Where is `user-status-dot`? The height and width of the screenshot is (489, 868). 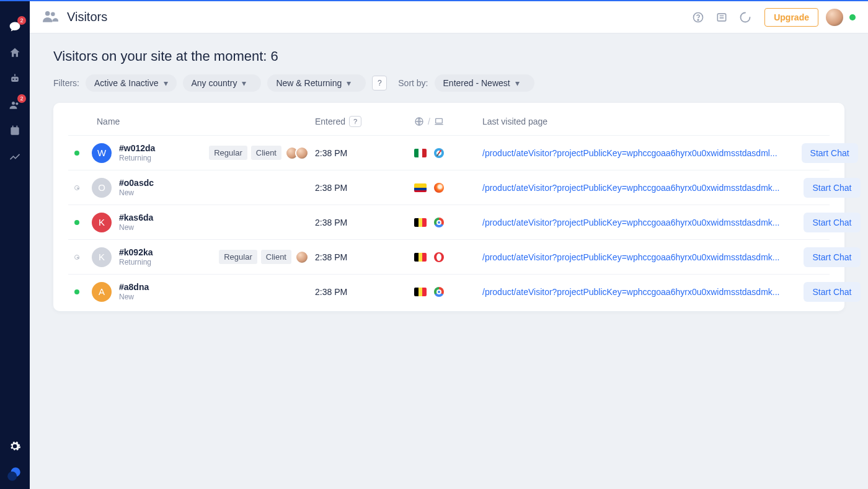
user-status-dot is located at coordinates (852, 17).